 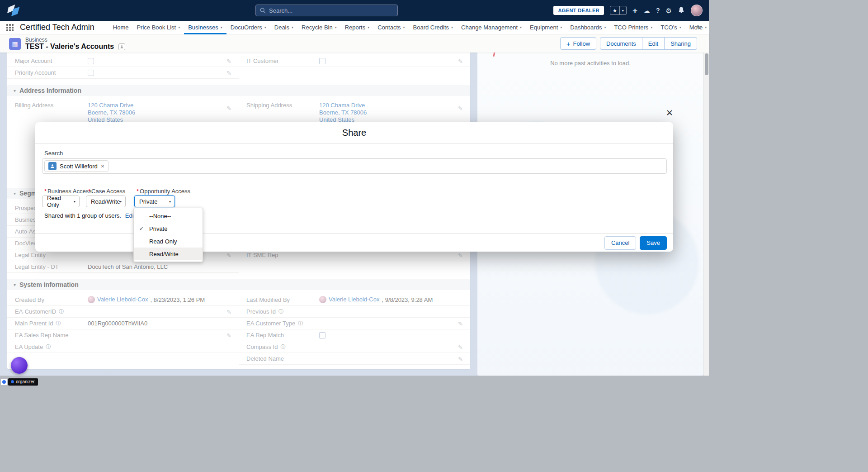 What do you see at coordinates (620, 243) in the screenshot?
I see `cancel-button: Cancel` at bounding box center [620, 243].